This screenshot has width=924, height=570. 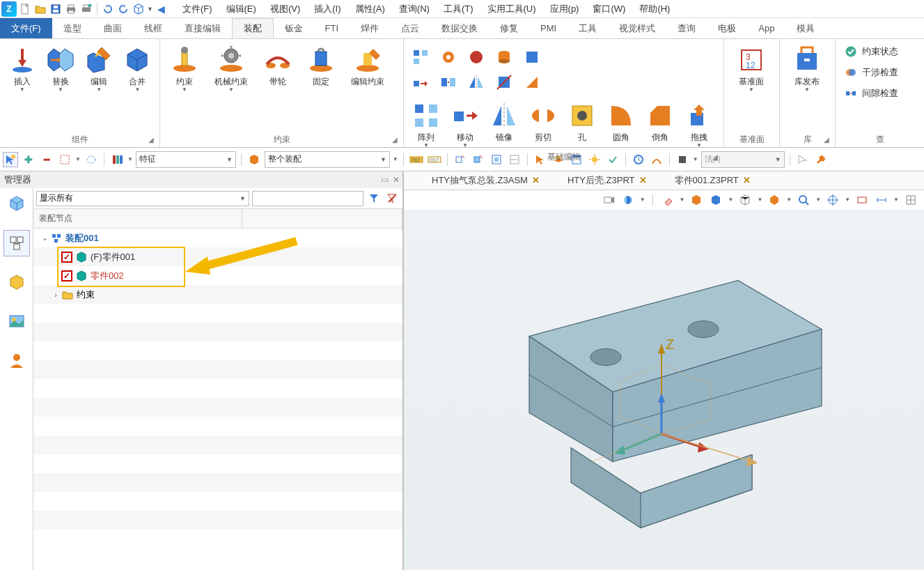 What do you see at coordinates (911, 200) in the screenshot?
I see `view-tool-grid` at bounding box center [911, 200].